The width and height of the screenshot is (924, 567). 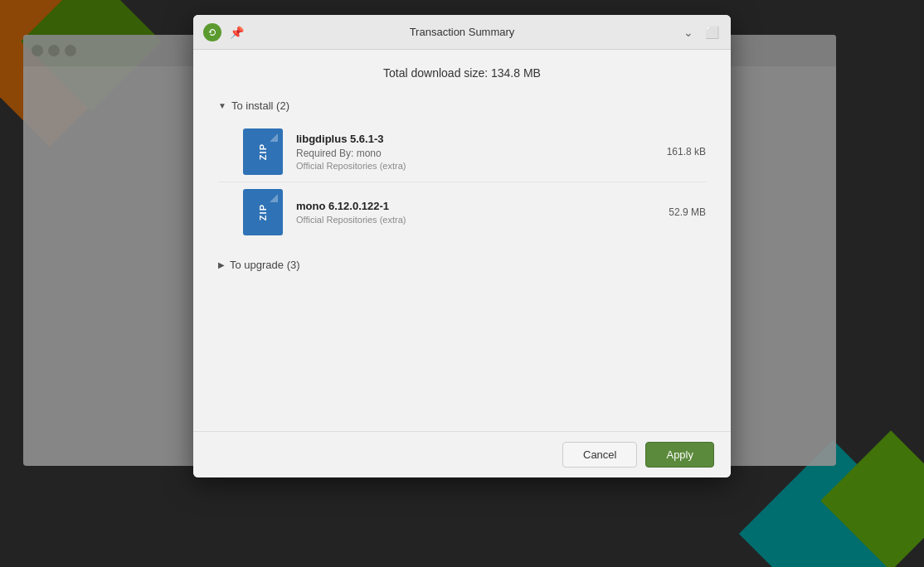 What do you see at coordinates (677, 152) in the screenshot?
I see `package-size-libgdiplus: 161.8 kB` at bounding box center [677, 152].